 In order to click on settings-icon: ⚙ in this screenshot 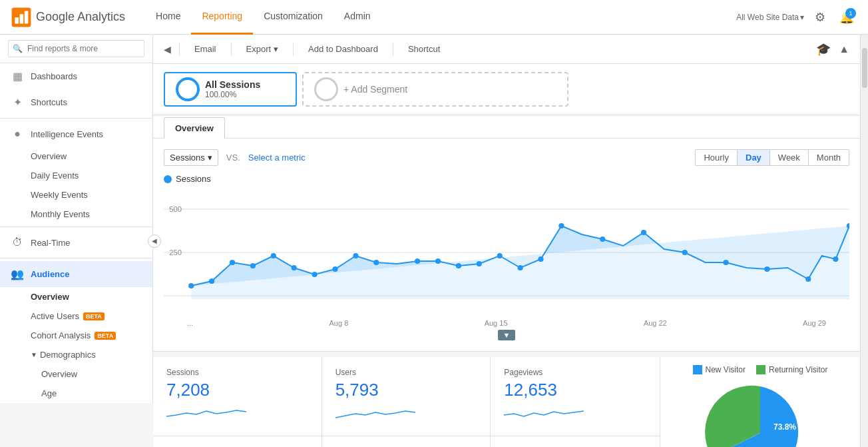, I will do `click(820, 17)`.